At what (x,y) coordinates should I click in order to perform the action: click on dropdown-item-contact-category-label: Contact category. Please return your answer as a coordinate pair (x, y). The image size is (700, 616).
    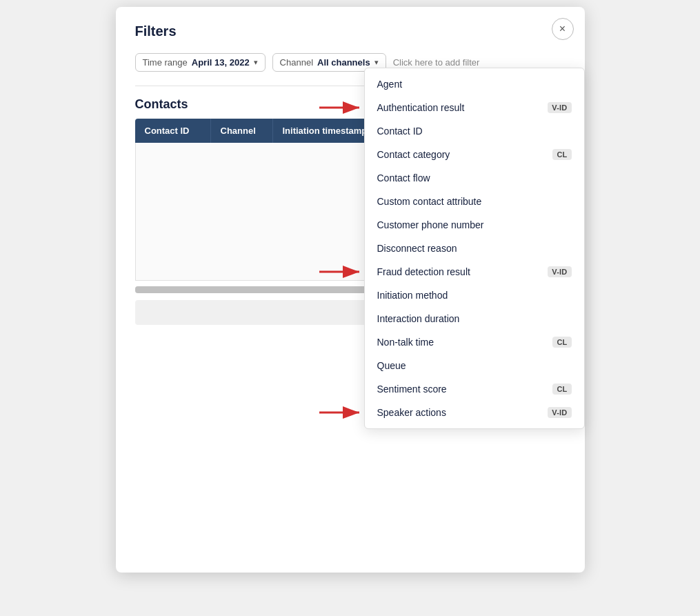
    Looking at the image, I should click on (414, 155).